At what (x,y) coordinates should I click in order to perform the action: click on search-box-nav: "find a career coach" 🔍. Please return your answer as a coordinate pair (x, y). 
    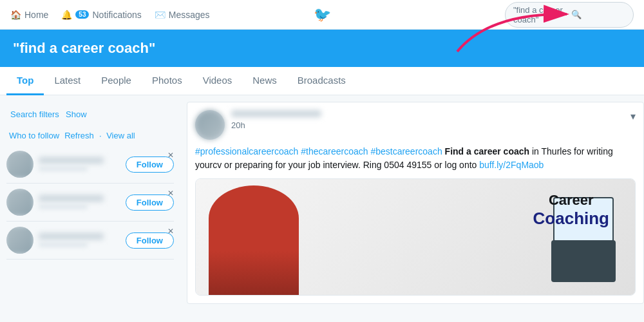
    Looking at the image, I should click on (569, 15).